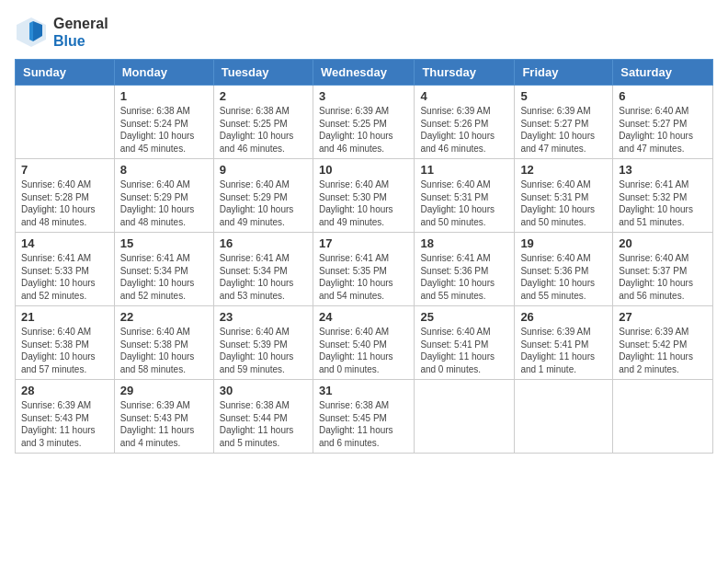 This screenshot has width=728, height=563. Describe the element at coordinates (164, 122) in the screenshot. I see `calendar-cell: 1Sunrise: 6:38 AM Sunset: 5:24 PM Daylig…` at that location.